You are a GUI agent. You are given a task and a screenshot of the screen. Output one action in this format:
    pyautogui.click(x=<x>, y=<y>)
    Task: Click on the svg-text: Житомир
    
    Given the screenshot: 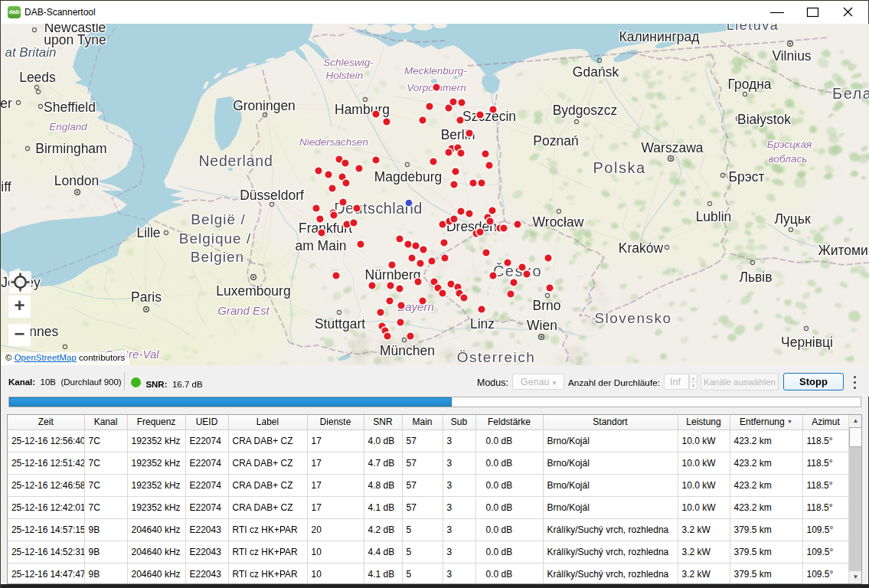 What is the action you would take?
    pyautogui.click(x=844, y=250)
    